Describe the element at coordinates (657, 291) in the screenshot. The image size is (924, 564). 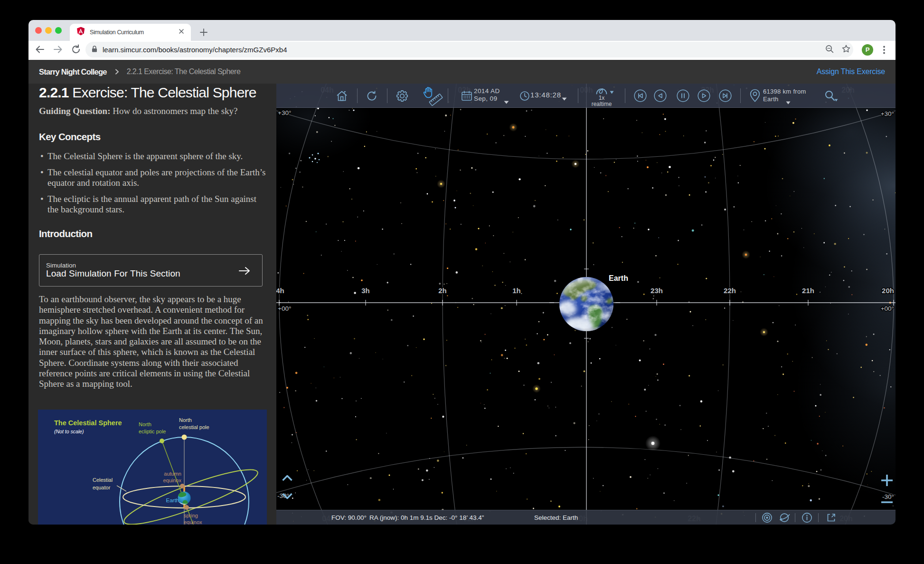
I see `svg-text: 23h` at that location.